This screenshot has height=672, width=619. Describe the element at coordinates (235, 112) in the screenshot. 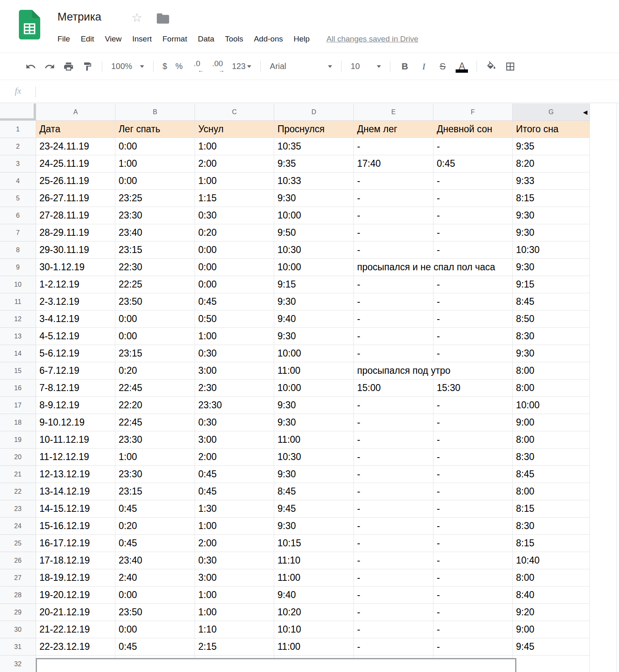

I see `column-header-C: C` at that location.